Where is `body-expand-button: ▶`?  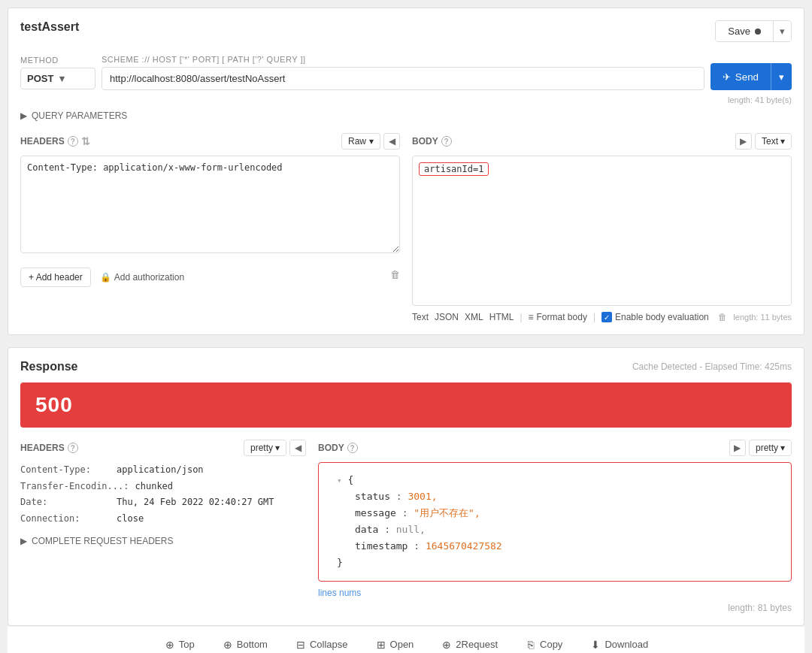
body-expand-button: ▶ is located at coordinates (744, 141).